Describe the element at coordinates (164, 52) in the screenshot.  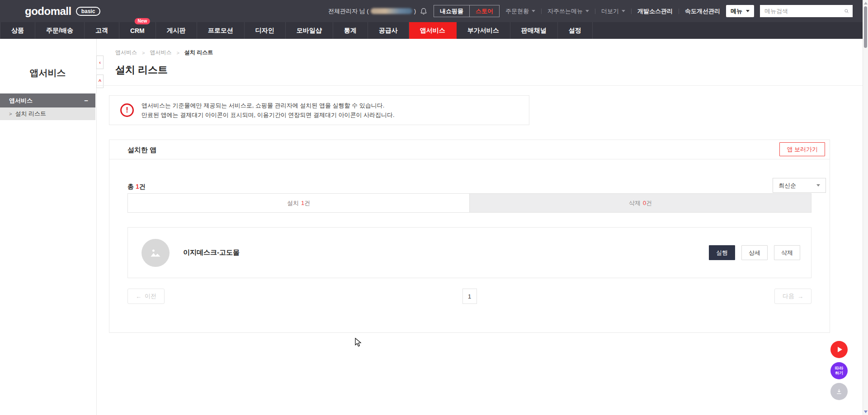
I see `breadcrumb: 앱서비스 > 앱서비스 > 설치 리스트` at that location.